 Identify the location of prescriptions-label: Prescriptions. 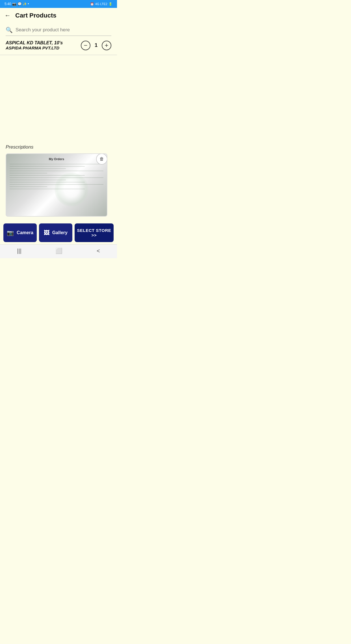
(58, 147).